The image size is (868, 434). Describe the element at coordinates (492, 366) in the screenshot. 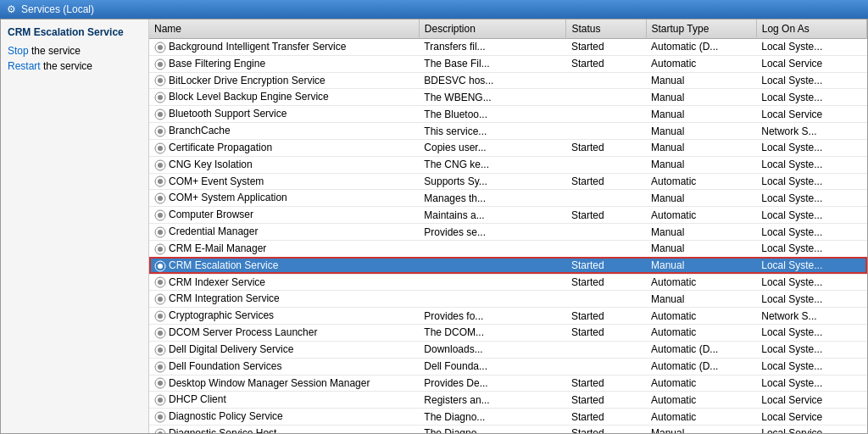

I see `service-description-cell: Dell Founda...` at that location.